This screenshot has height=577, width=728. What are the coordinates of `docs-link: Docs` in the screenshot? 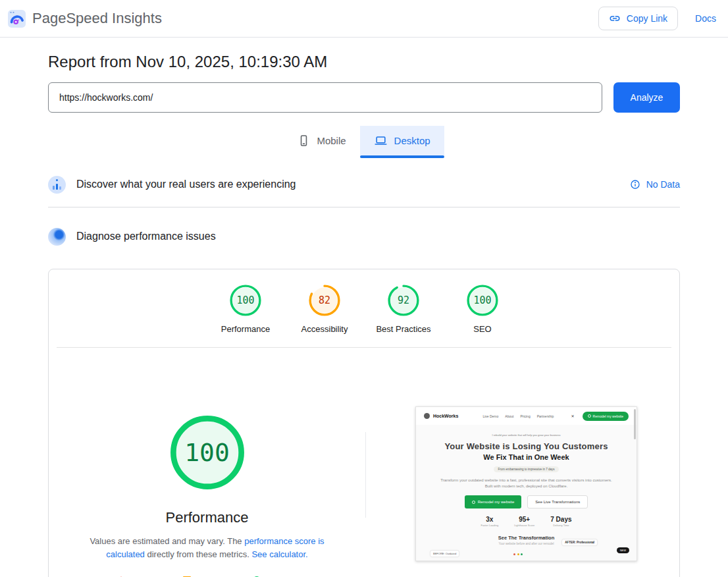 It's located at (706, 18).